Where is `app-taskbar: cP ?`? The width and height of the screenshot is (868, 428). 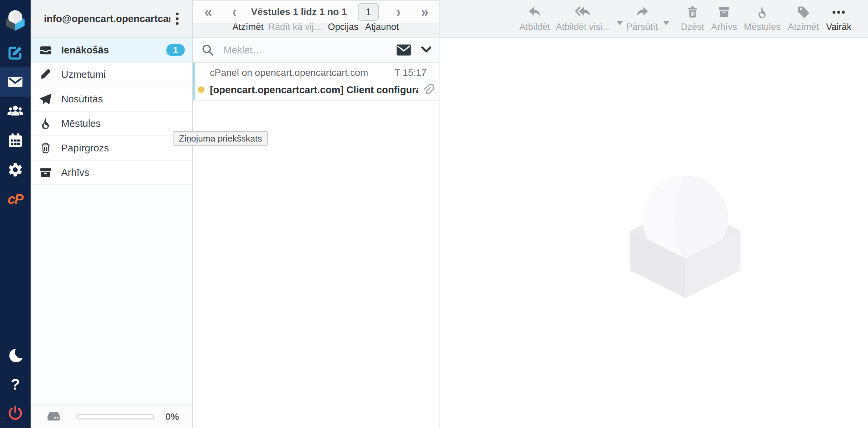
app-taskbar: cP ? is located at coordinates (15, 214).